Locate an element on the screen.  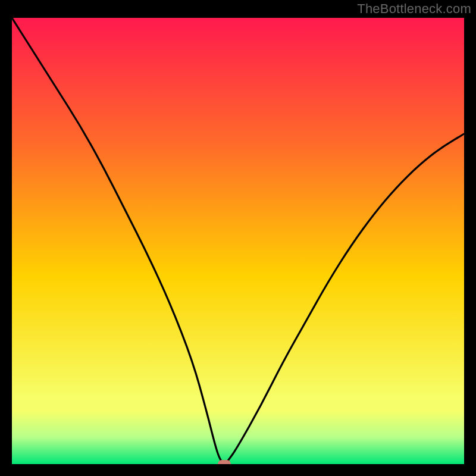
attribution-label: TheBottleneck.com is located at coordinates (414, 9).